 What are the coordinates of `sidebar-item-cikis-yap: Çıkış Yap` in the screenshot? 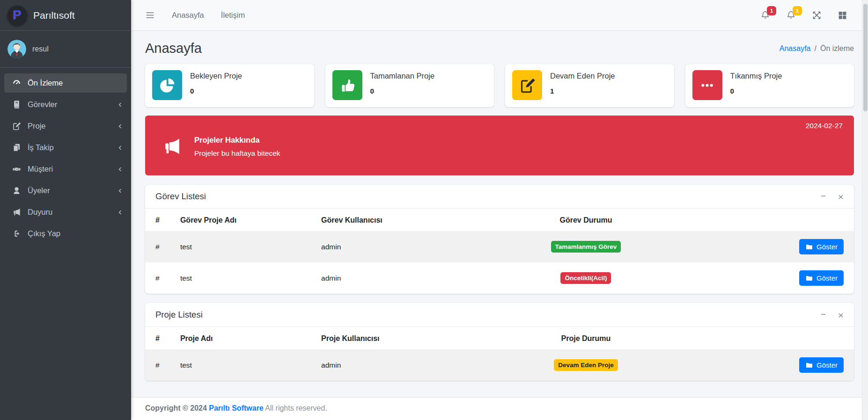 It's located at (66, 234).